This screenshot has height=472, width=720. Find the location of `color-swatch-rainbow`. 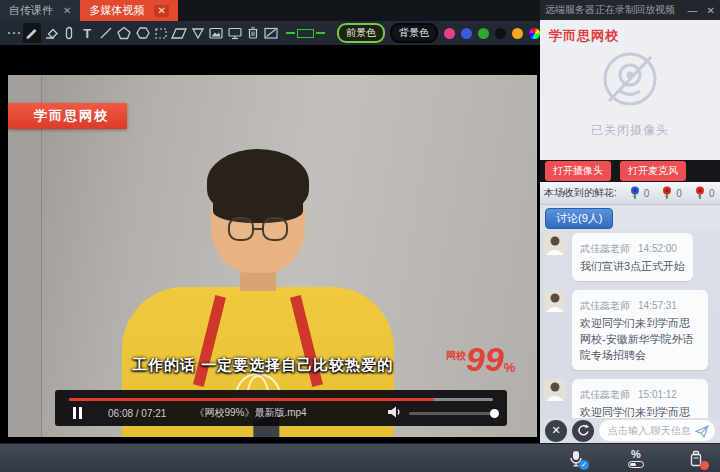

color-swatch-rainbow is located at coordinates (534, 34).